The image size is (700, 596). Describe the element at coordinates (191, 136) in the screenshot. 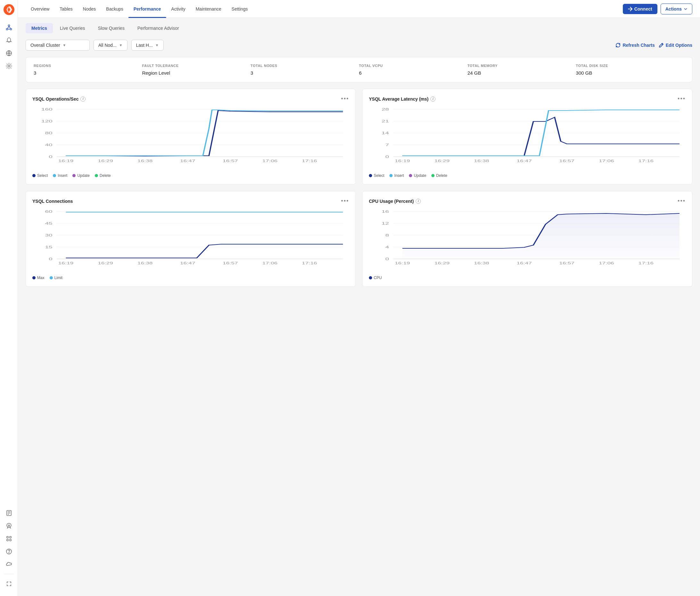

I see `chart-ysql-ops: YSQL Operations/Sec i ••• 160` at that location.